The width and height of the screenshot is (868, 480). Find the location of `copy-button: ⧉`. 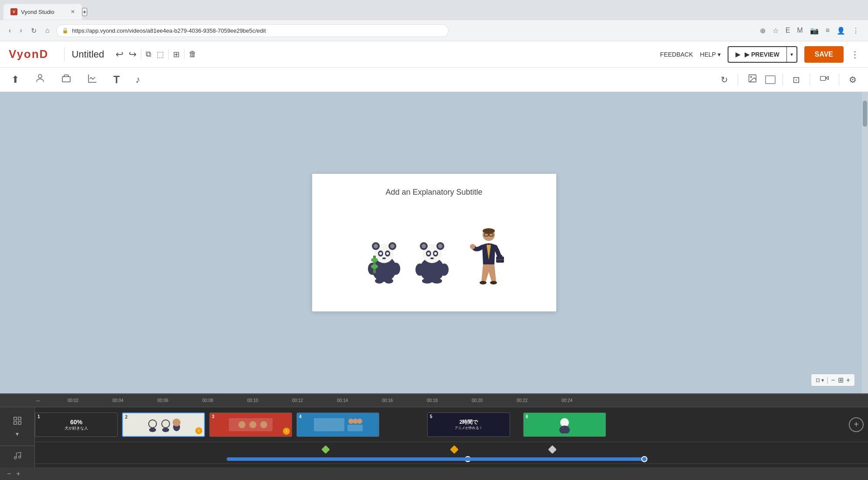

copy-button: ⧉ is located at coordinates (148, 54).